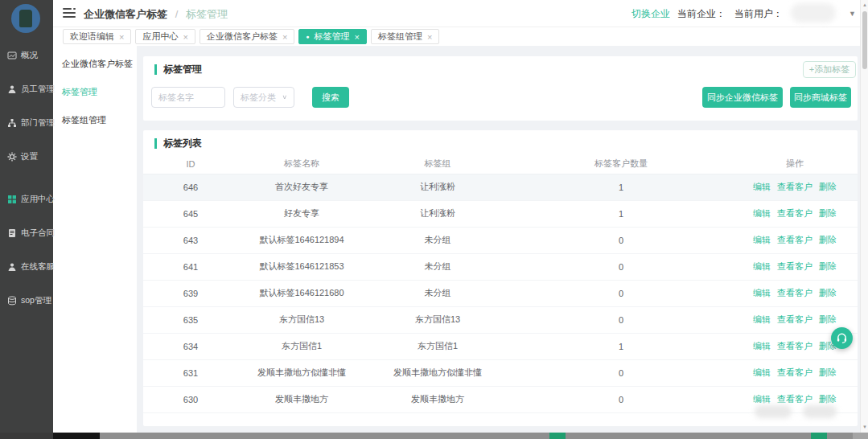 The width and height of the screenshot is (868, 439). I want to click on sidebar-item-settings: 设置, so click(27, 157).